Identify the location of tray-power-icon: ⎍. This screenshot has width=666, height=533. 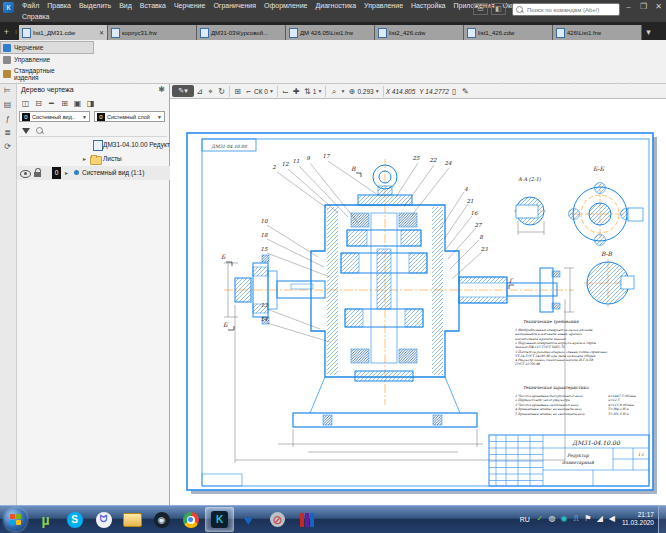
(576, 519).